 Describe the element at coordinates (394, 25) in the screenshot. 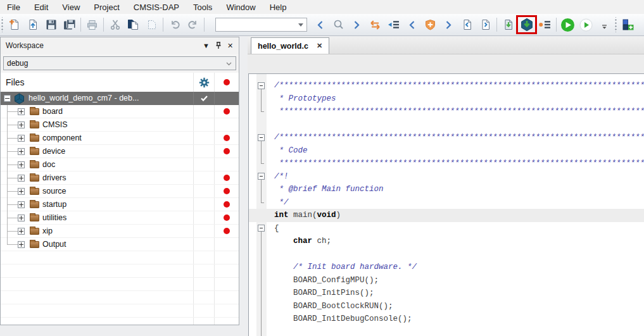

I see `gotolist-button` at that location.